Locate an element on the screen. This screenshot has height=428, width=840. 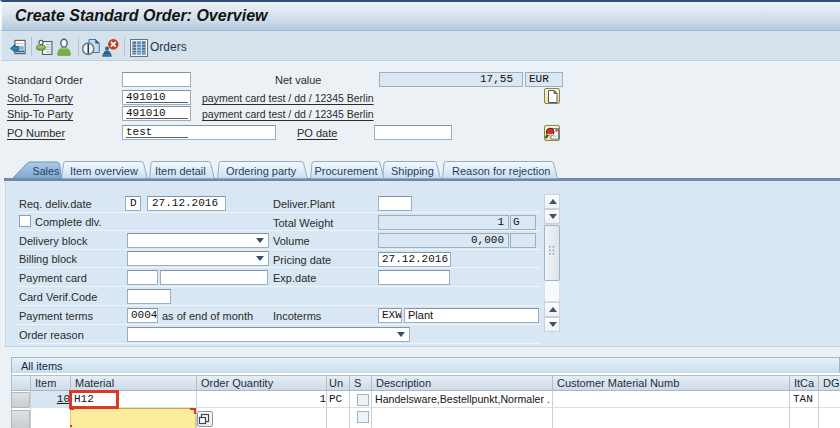
svg-text: Item detail is located at coordinates (180, 171).